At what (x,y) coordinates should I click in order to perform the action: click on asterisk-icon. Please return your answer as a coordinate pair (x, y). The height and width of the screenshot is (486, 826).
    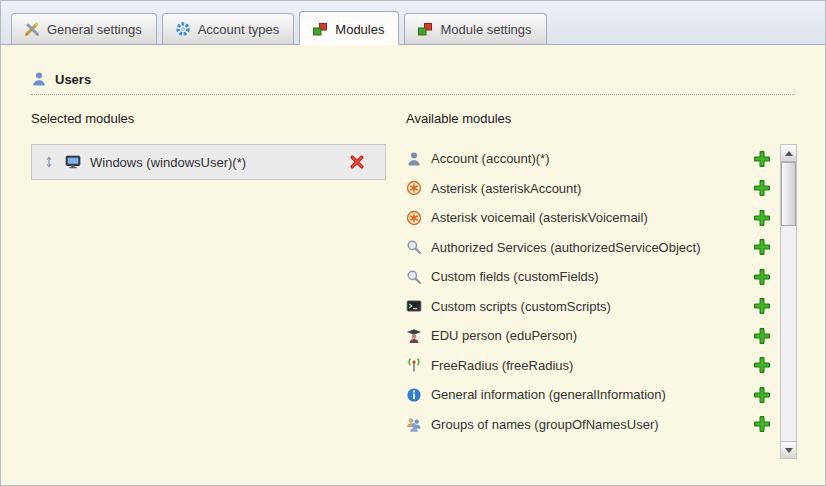
    Looking at the image, I should click on (414, 188).